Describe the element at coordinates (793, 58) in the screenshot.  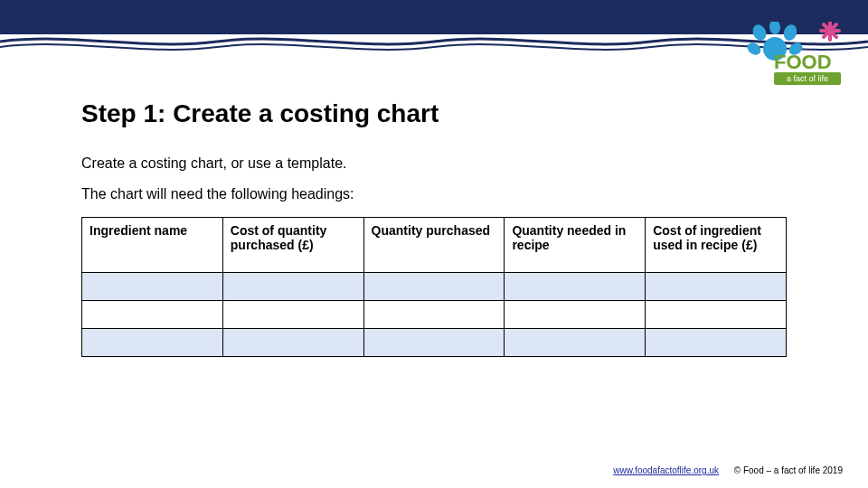
I see `brand-logo: FOOD a fact of life` at that location.